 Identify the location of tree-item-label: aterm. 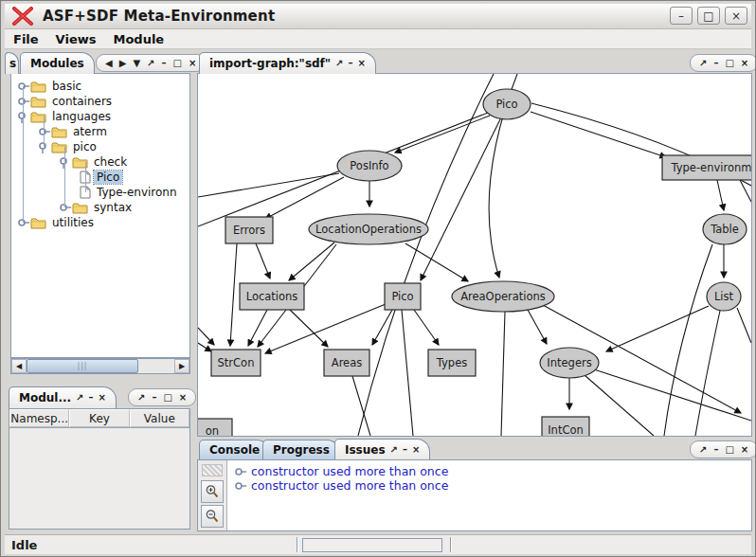
(90, 132).